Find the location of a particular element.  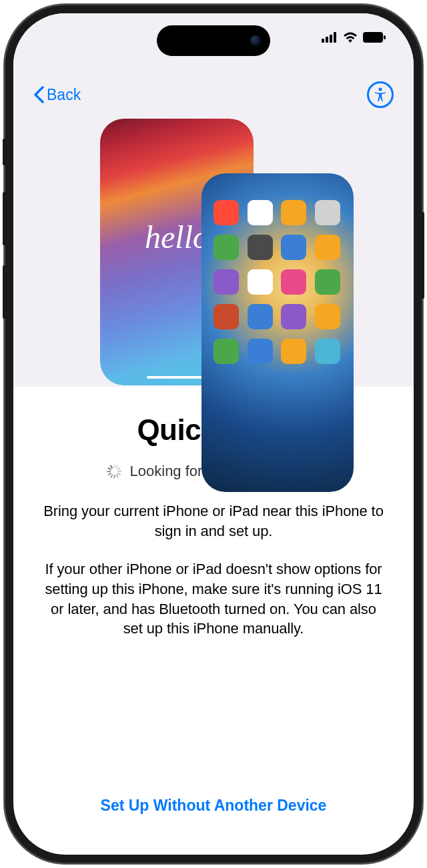

power-button is located at coordinates (422, 255).